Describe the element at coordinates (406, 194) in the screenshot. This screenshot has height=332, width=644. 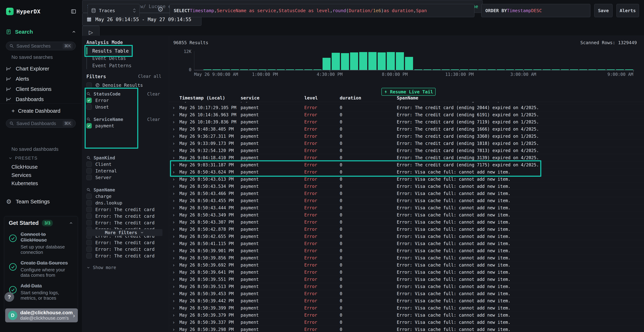
I see `table-row: › May 26 8:50:43.466 PM payment Error 0 …` at that location.